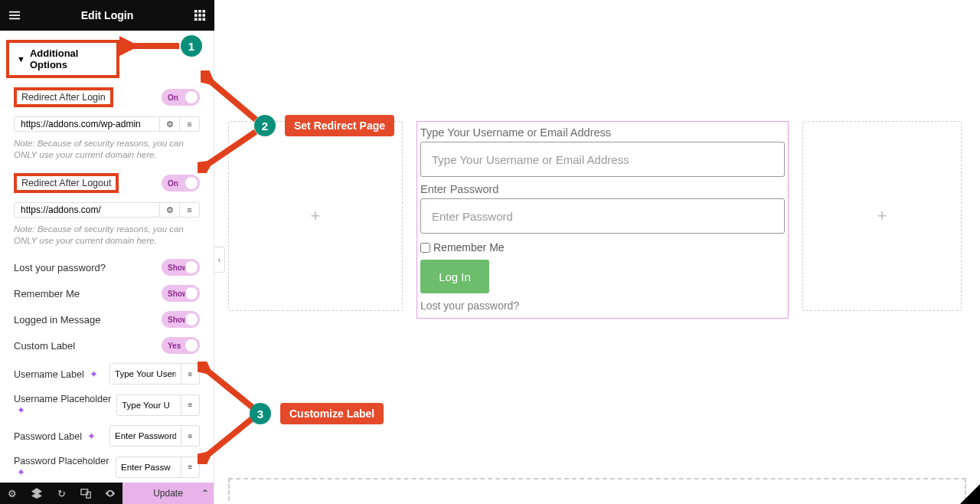  I want to click on preview-login-button: Log In, so click(455, 277).